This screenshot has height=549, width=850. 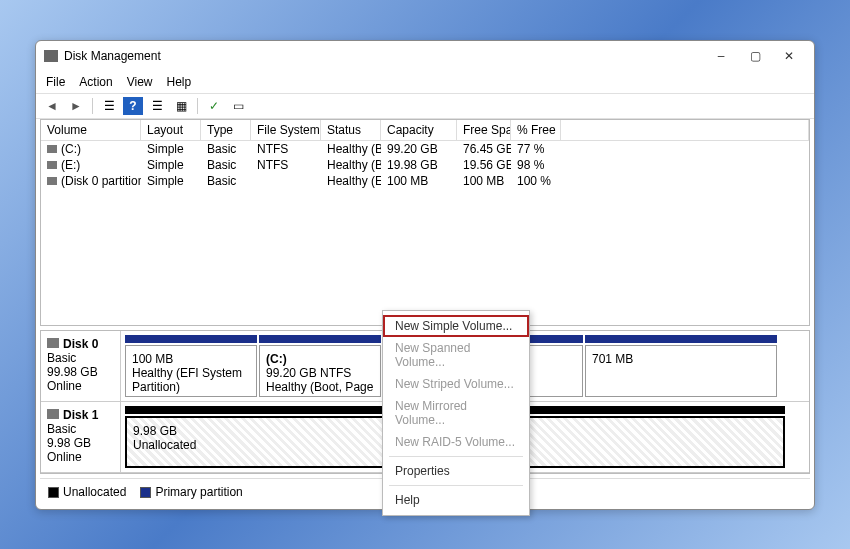 What do you see at coordinates (789, 56) in the screenshot?
I see `close-button: ✕` at bounding box center [789, 56].